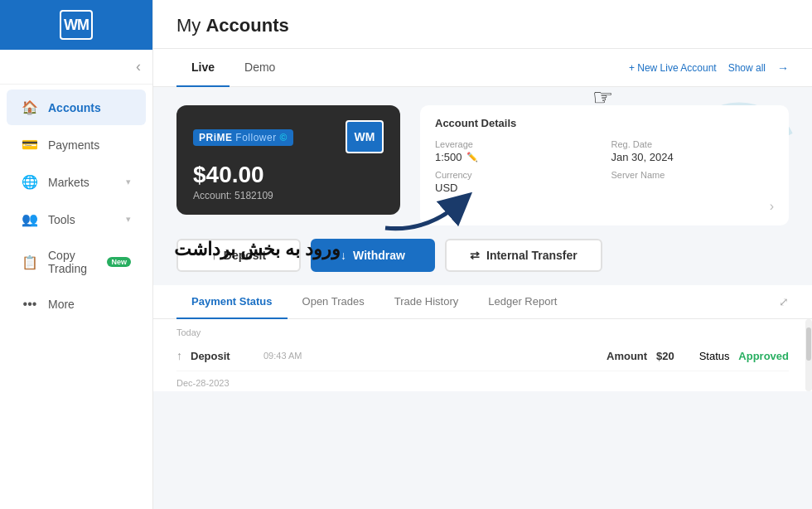 This screenshot has width=812, height=509. What do you see at coordinates (693, 151) in the screenshot?
I see `reg-date-detail: Reg. Date Jan 30, 2024` at bounding box center [693, 151].